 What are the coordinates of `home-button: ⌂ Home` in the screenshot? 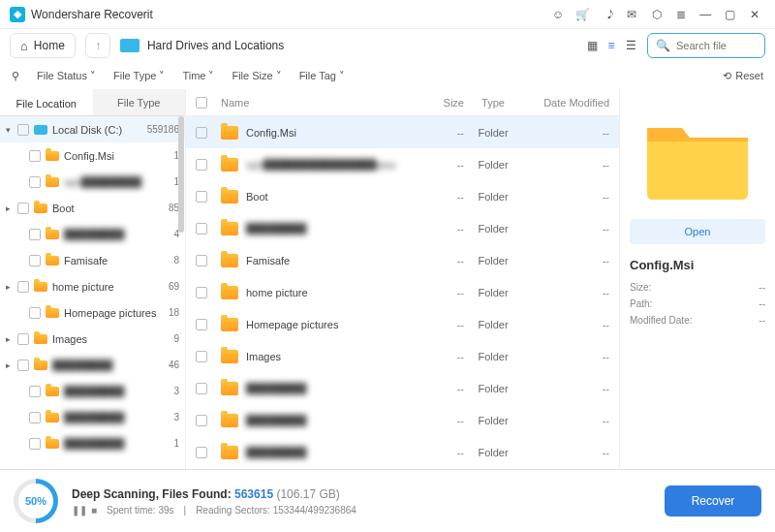 It's located at (43, 46).